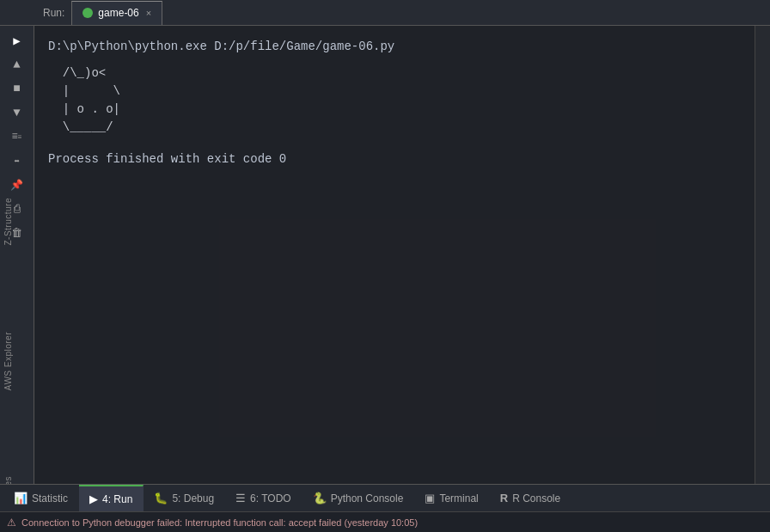 The height and width of the screenshot is (532, 770). I want to click on status-bar: ⚠ Connection to Python debugger failed: …, so click(385, 522).